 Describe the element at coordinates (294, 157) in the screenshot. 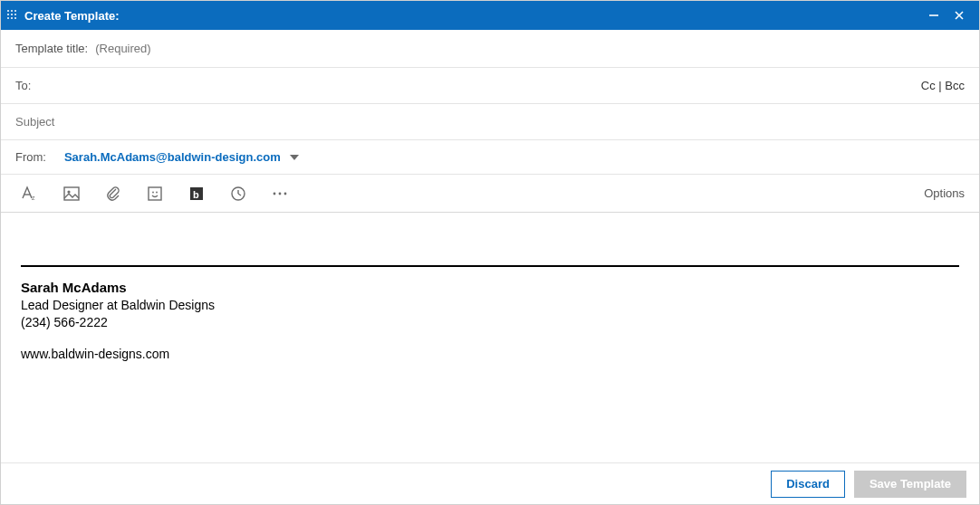

I see `from-dropdown-caret-icon` at that location.